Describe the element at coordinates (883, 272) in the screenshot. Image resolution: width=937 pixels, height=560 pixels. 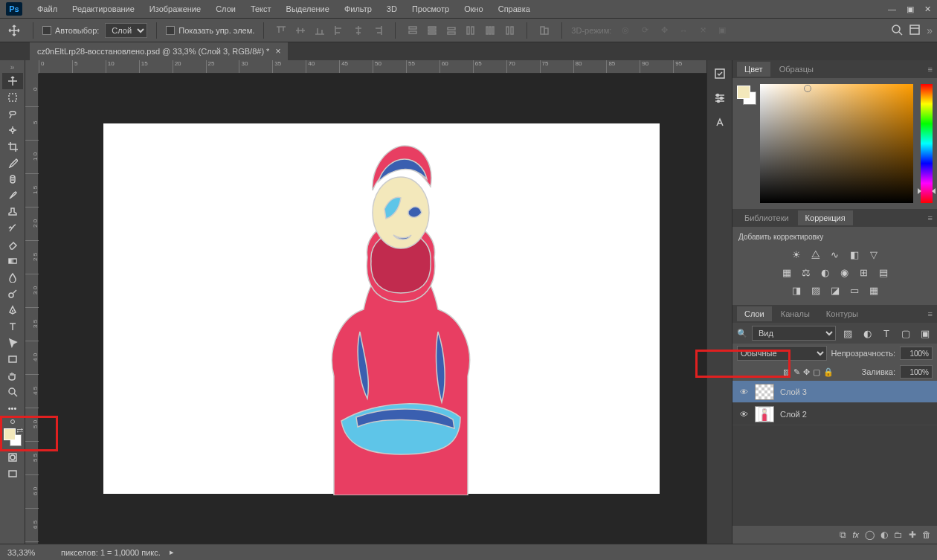
I see `adj-lookup-icon: ▤` at that location.